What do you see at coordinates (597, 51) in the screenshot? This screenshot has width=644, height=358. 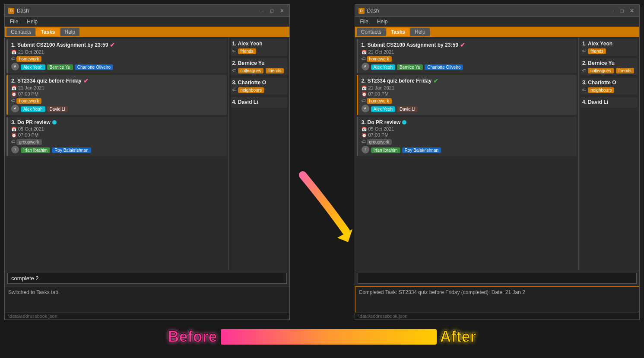 I see `after-contact-1-tag: friends` at bounding box center [597, 51].